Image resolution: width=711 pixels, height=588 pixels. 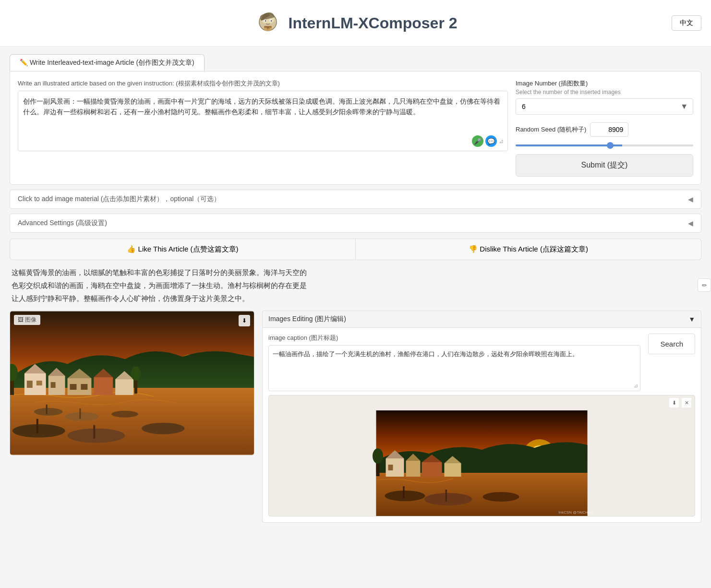 I want to click on mic-icon: 🎤, so click(x=478, y=141).